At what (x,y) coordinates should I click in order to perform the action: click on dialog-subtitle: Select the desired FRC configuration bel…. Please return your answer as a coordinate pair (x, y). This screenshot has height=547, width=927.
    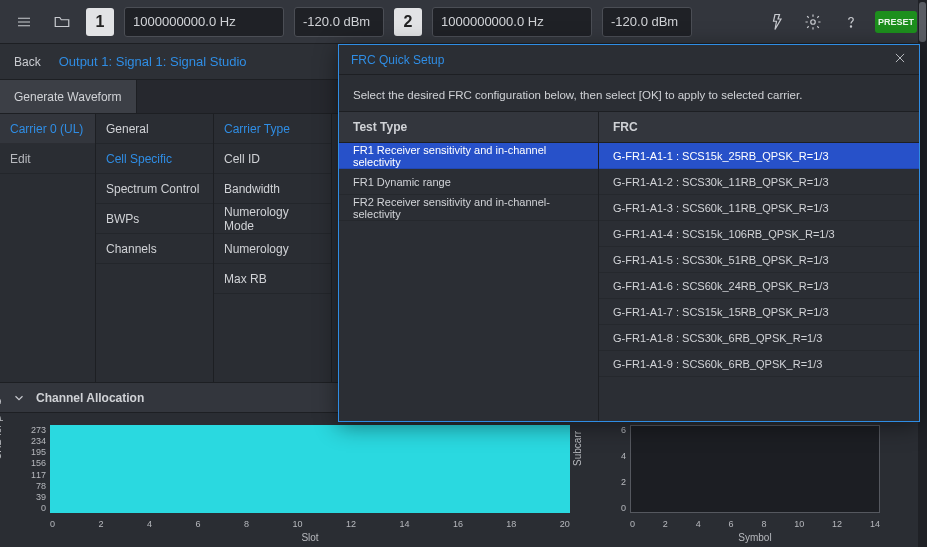
    Looking at the image, I should click on (629, 93).